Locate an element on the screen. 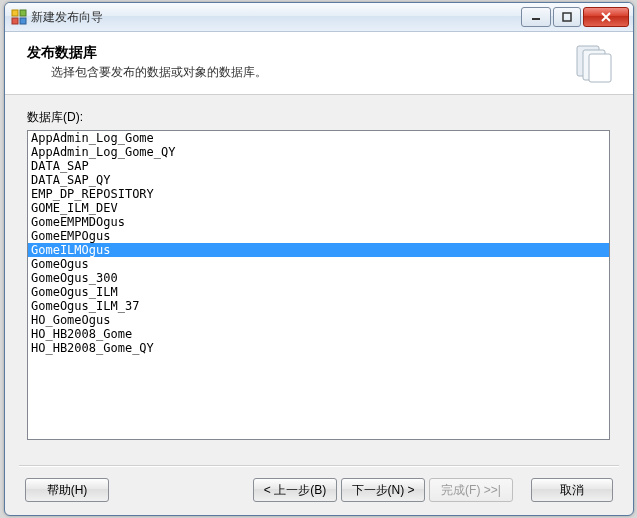 This screenshot has width=637, height=518. back-button: < 上一步(B) is located at coordinates (295, 490).